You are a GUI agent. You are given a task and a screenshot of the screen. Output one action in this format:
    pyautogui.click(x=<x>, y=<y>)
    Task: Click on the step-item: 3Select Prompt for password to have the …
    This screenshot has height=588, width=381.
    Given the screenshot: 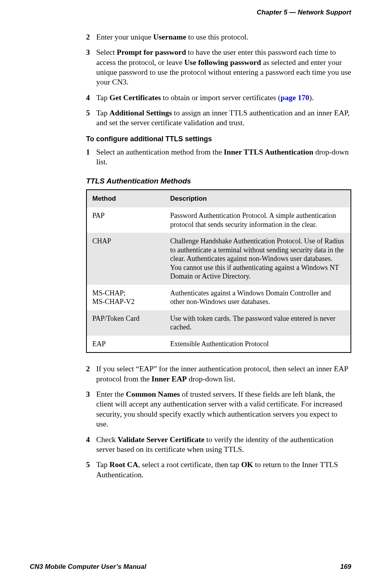 What is the action you would take?
    pyautogui.click(x=219, y=67)
    